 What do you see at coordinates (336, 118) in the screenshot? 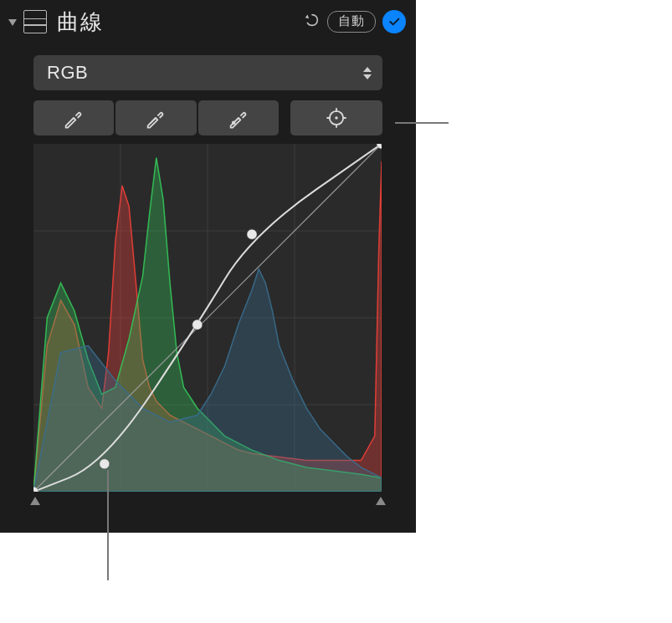
I see `add-point-button` at bounding box center [336, 118].